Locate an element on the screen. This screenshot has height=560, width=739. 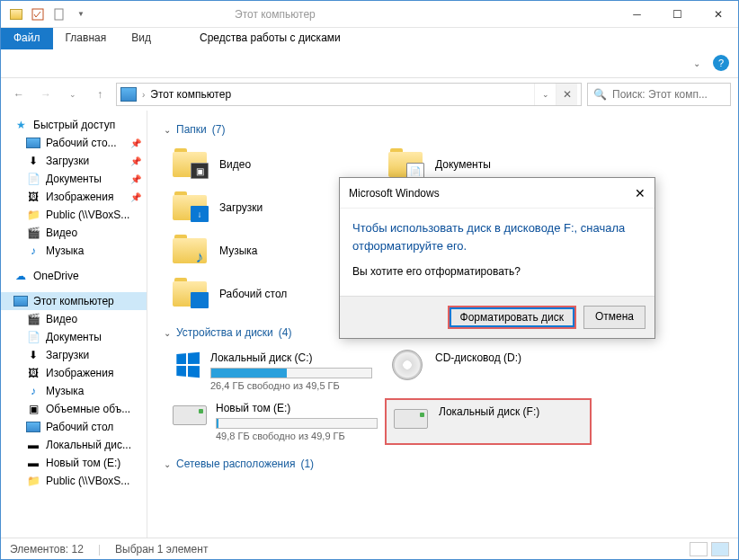
pictures-icon: 🖼 is located at coordinates (33, 197).